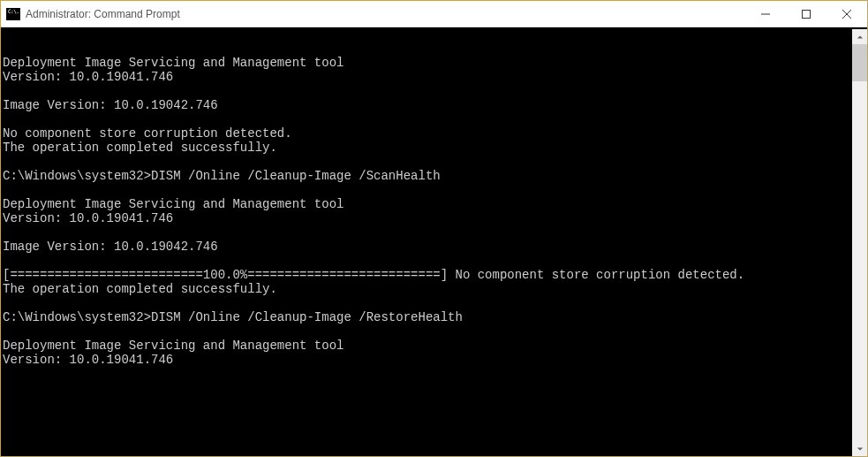 This screenshot has height=457, width=868. What do you see at coordinates (13, 14) in the screenshot?
I see `cmd-icon: C:\.` at bounding box center [13, 14].